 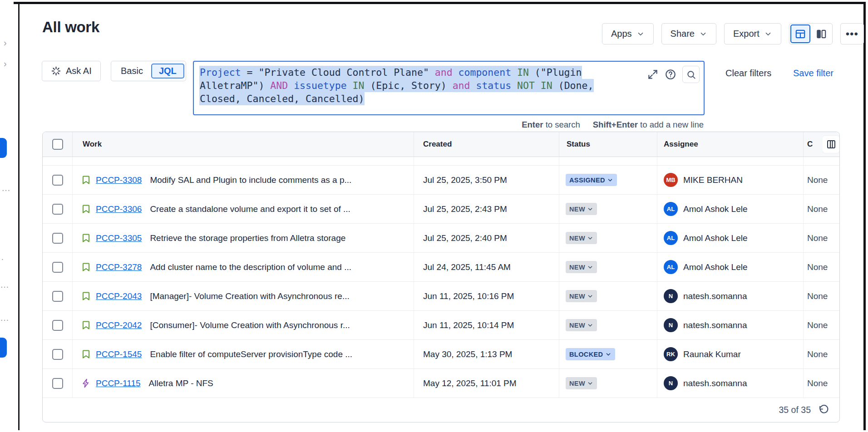 I want to click on save-filter-button: Save filter, so click(x=814, y=74).